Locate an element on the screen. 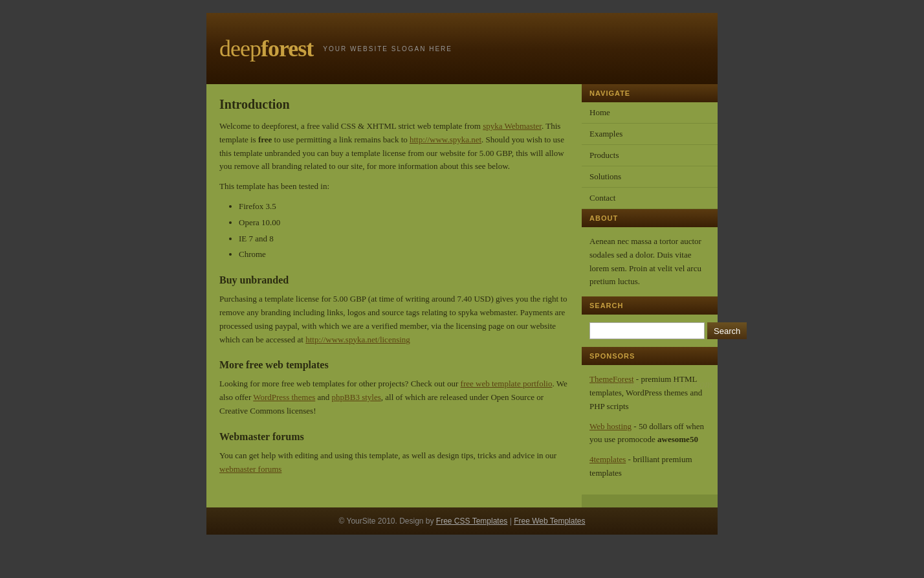 The height and width of the screenshot is (578, 924). nav-item-examples: Examples is located at coordinates (650, 135).